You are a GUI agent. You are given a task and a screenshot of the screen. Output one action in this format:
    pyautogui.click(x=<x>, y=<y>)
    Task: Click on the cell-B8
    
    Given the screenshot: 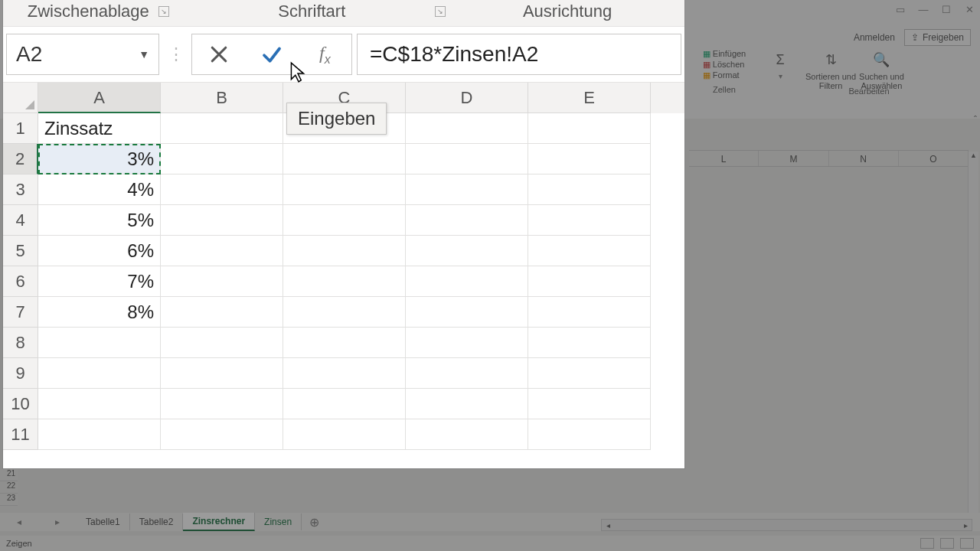 What is the action you would take?
    pyautogui.click(x=222, y=343)
    